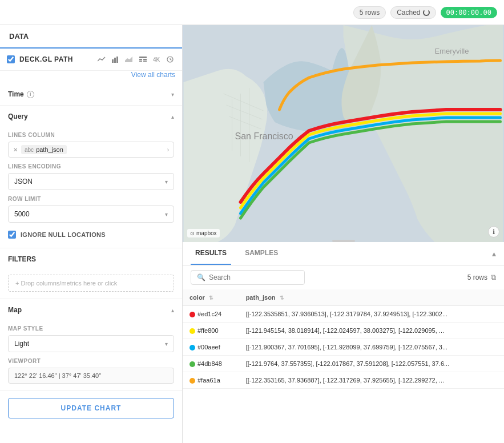  I want to click on tag-arrow-icon: ›, so click(168, 150).